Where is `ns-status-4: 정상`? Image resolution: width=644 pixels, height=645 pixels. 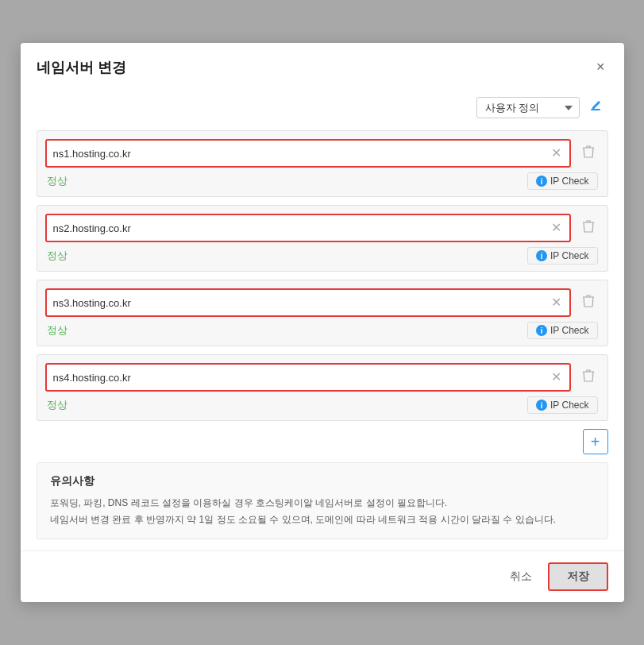
ns-status-4: 정상 is located at coordinates (57, 405).